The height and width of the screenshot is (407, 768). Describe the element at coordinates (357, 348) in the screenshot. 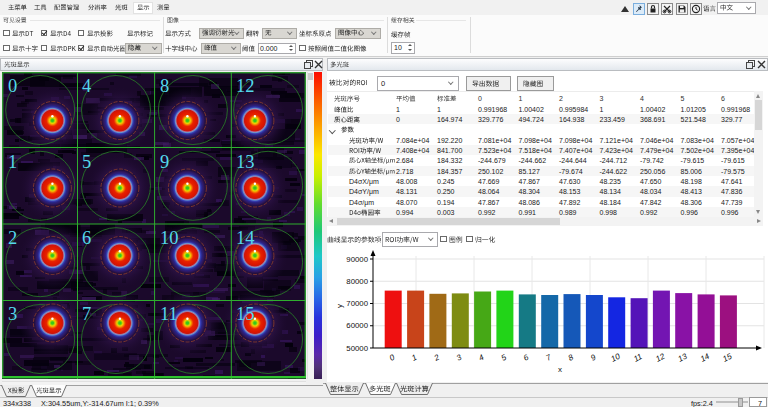

I see `svg-text: 50000` at that location.